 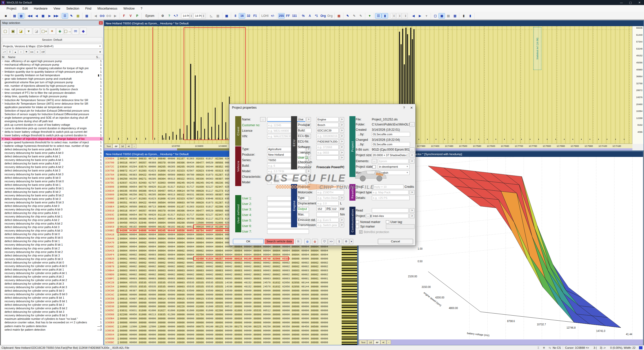 I want to click on hex-cell: 00520, so click(x=209, y=211).